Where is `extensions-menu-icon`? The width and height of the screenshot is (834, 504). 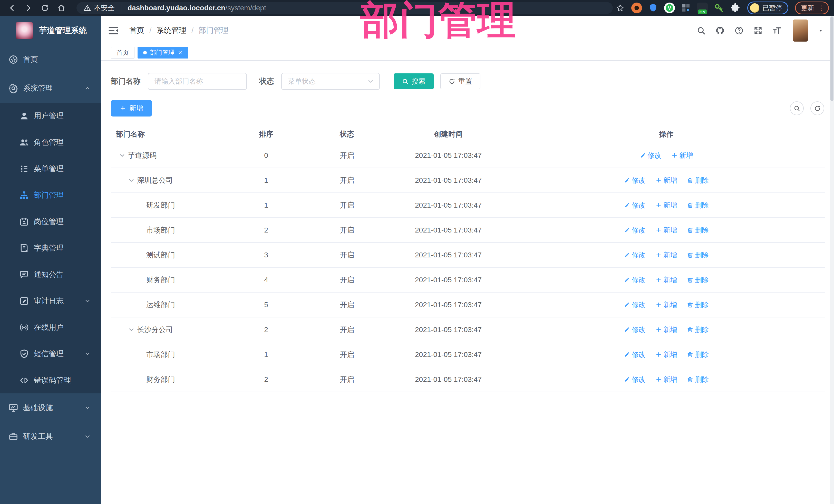 extensions-menu-icon is located at coordinates (735, 8).